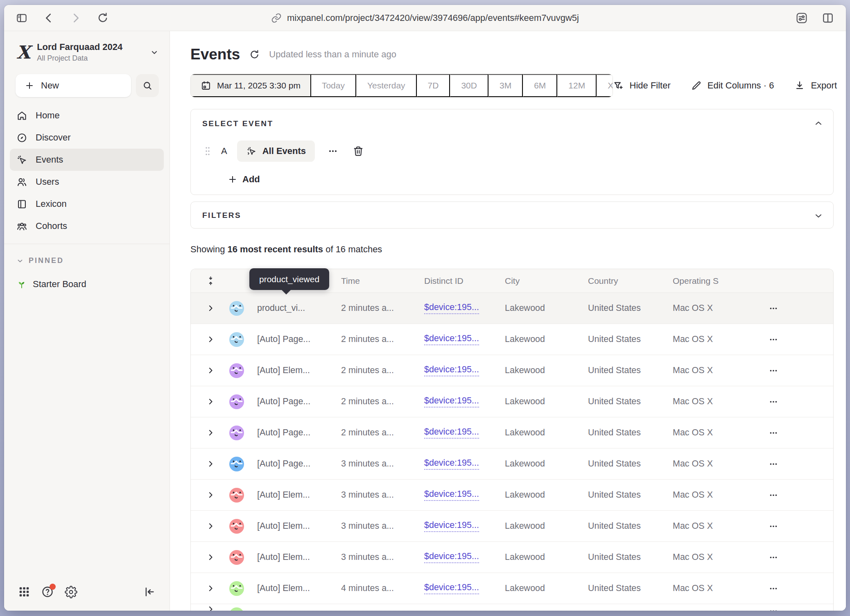  I want to click on cell-time: 4 minutes a..., so click(382, 588).